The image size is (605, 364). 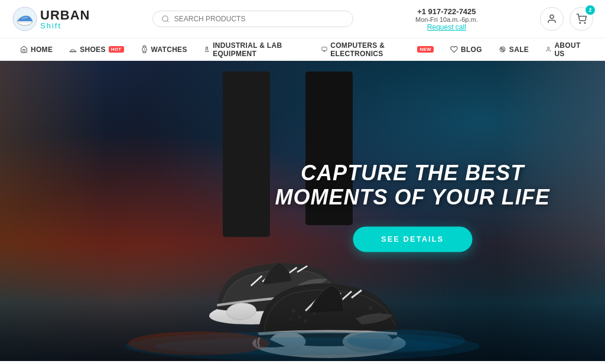 What do you see at coordinates (302, 50) in the screenshot?
I see `main-nav: HOME SHOES HOT WATCHES INDUSTRIAL & LAB …` at bounding box center [302, 50].